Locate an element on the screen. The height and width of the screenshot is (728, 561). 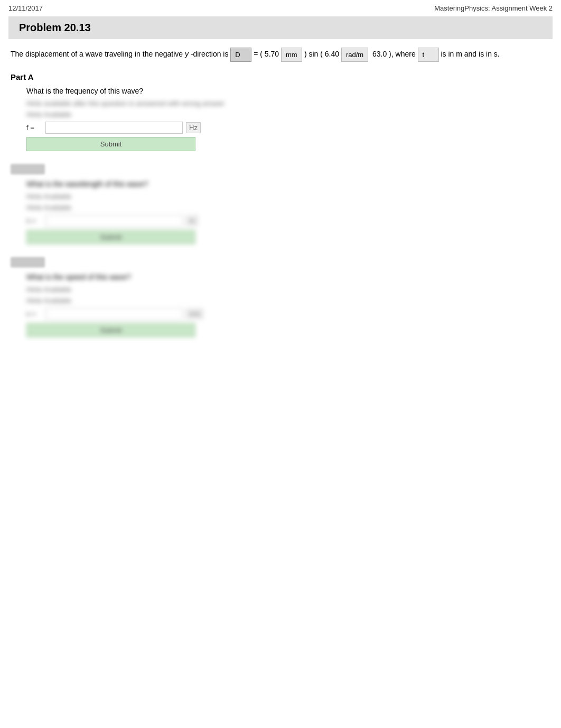
part-b-hint-row: Hints Available is located at coordinates (288, 197).